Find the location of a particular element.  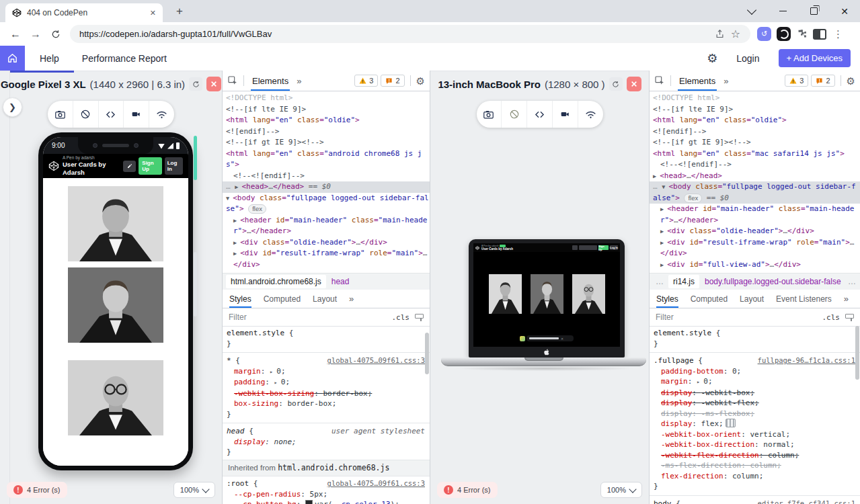

breadcrumb-html: html.android.chrome68.js is located at coordinates (276, 282).